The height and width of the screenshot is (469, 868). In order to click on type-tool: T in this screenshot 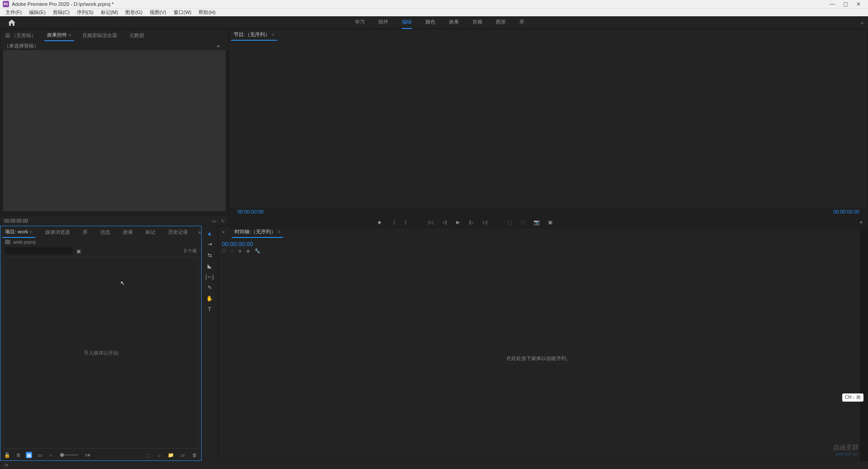, I will do `click(210, 309)`.